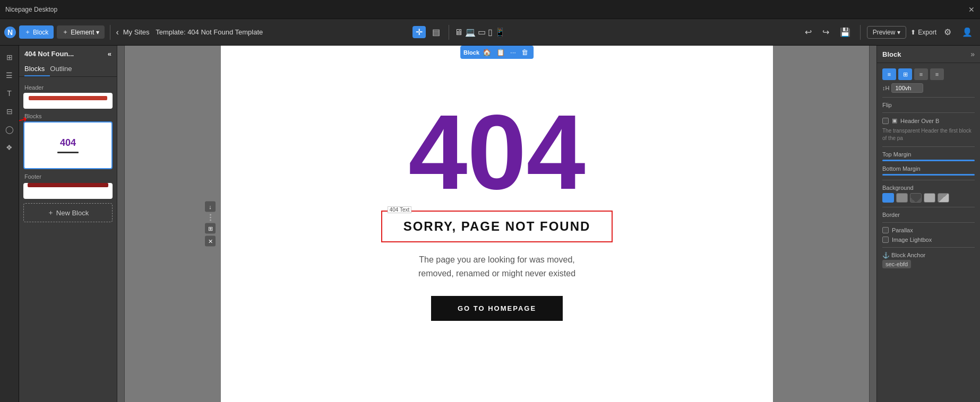  I want to click on preview-button: Preview ▾, so click(887, 32).